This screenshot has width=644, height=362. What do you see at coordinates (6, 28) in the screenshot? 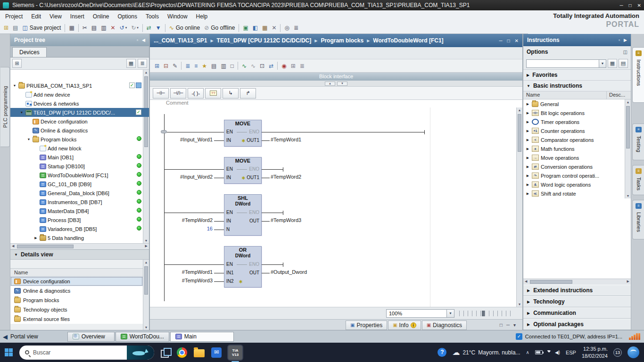
I see `new-project-icon: ⊞` at bounding box center [6, 28].